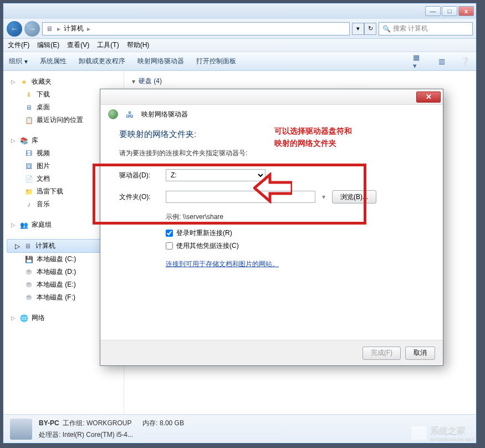 The height and width of the screenshot is (448, 485). I want to click on folder-path-input, so click(241, 197).